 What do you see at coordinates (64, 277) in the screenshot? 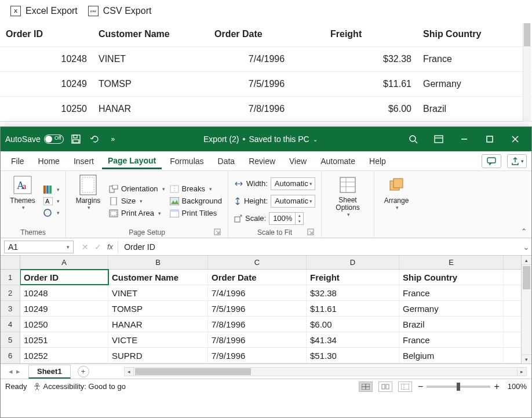
I see `cell-a1: Order ID` at bounding box center [64, 277].